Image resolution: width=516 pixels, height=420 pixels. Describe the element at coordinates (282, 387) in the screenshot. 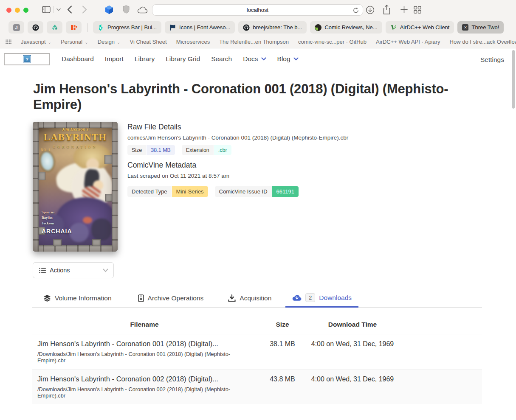

I see `download-size: 43.8 MB` at that location.